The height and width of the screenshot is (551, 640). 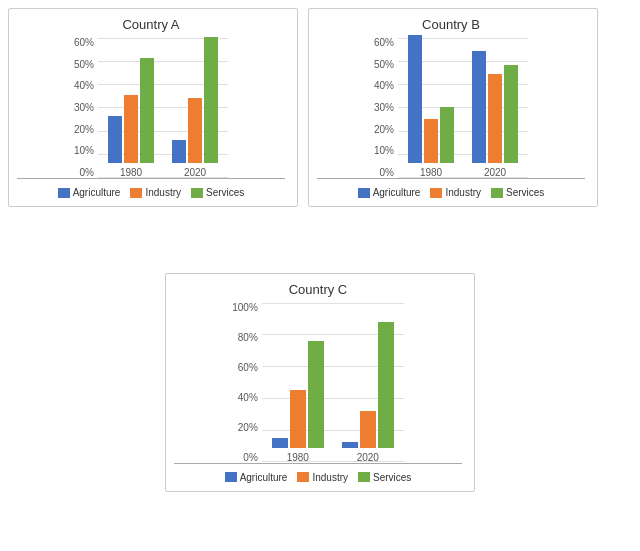 What do you see at coordinates (318, 383) in the screenshot?
I see `country-c-body: 100%80%60%40%20%0%19802020` at bounding box center [318, 383].